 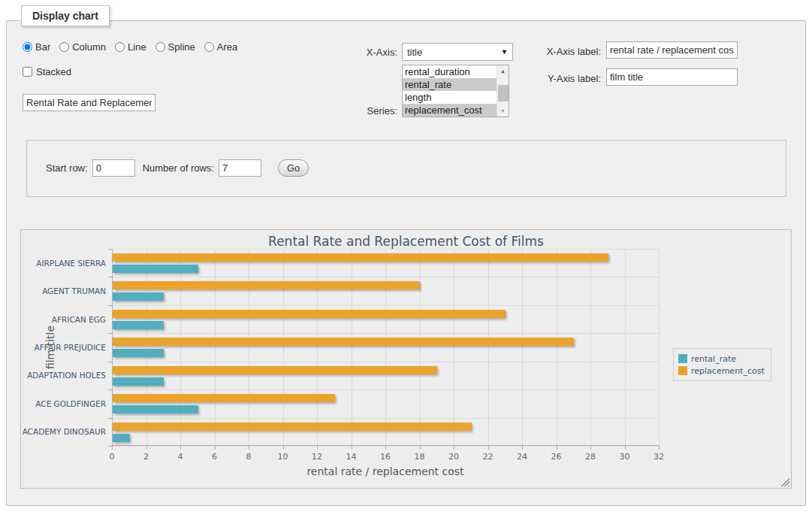 I want to click on x-tick-label: 6, so click(x=215, y=457).